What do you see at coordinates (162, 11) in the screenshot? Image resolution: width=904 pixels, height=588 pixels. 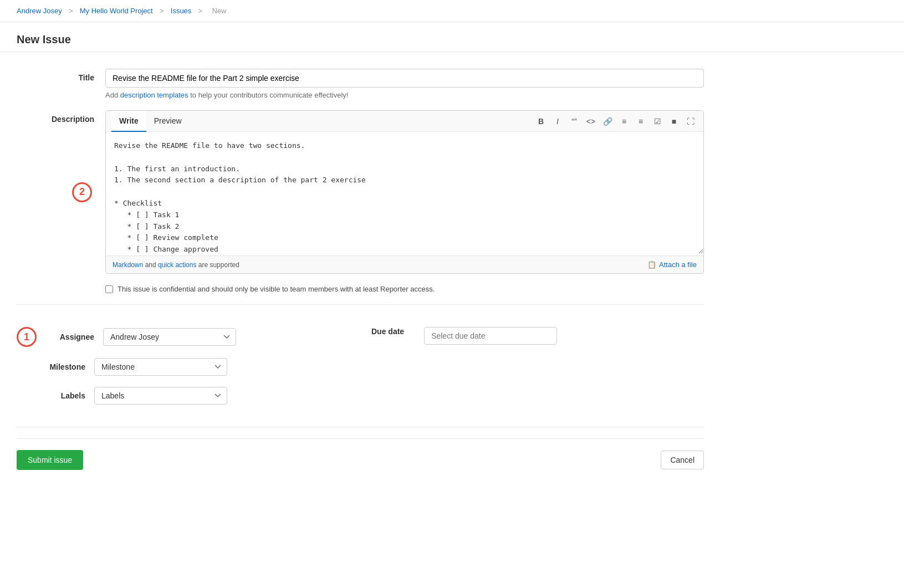 I see `breadcrumb-sep-2: >` at bounding box center [162, 11].